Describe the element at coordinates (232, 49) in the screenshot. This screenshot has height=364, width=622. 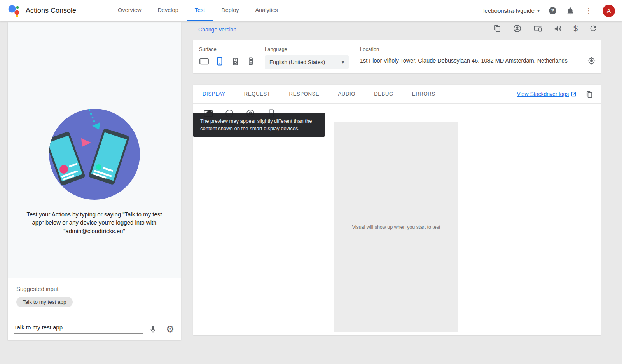
I see `surface-label: Surface` at that location.